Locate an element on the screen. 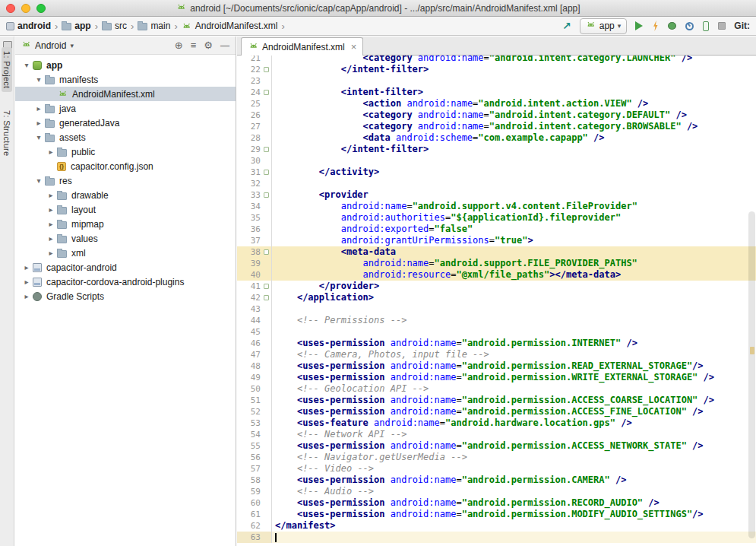 This screenshot has width=756, height=546. code-line-57: 57 <!-- Video --> is located at coordinates (497, 468).